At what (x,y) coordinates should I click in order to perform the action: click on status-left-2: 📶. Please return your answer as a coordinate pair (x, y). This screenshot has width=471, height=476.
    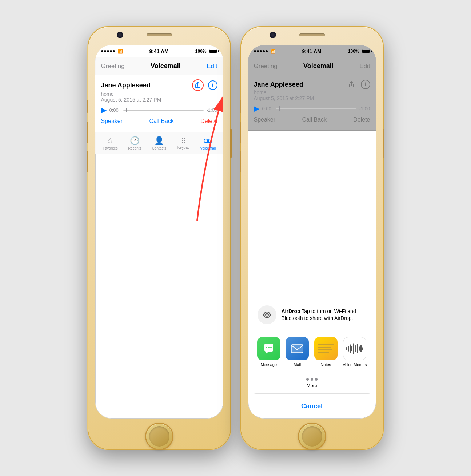
    Looking at the image, I should click on (265, 52).